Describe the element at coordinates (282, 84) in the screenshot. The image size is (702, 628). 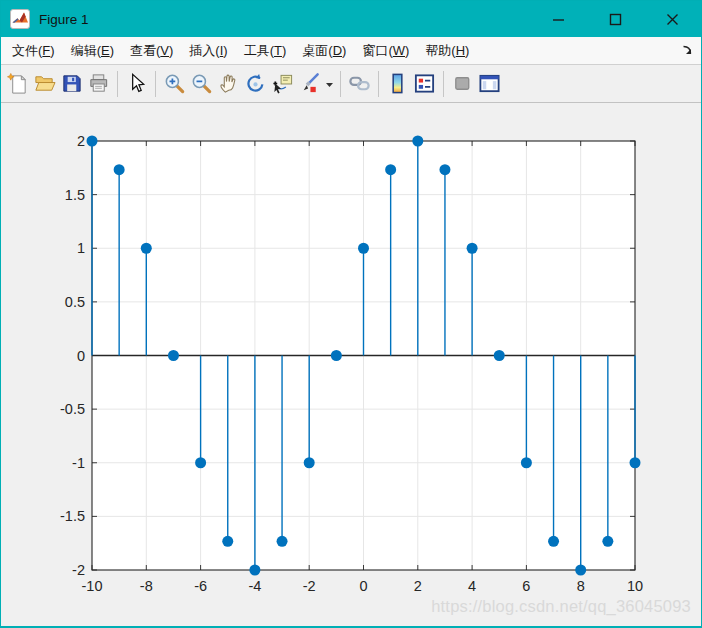
I see `data-cursor-button` at that location.